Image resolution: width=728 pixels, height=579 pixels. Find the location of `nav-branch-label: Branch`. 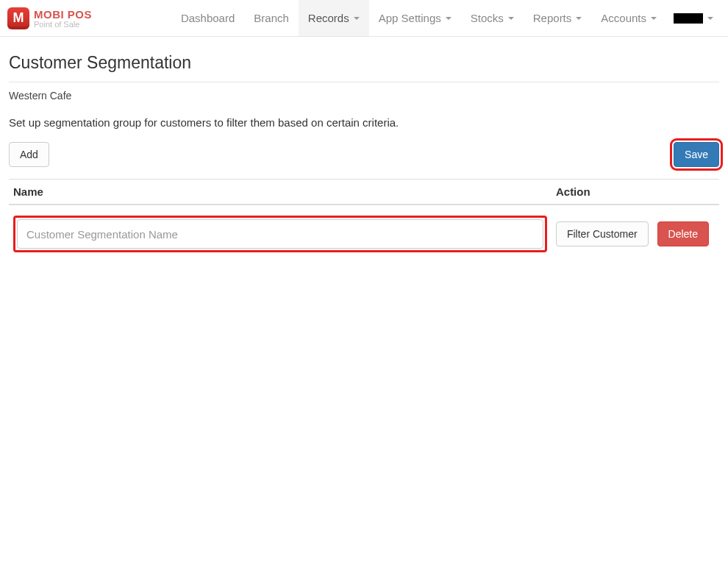

nav-branch-label: Branch is located at coordinates (271, 18).